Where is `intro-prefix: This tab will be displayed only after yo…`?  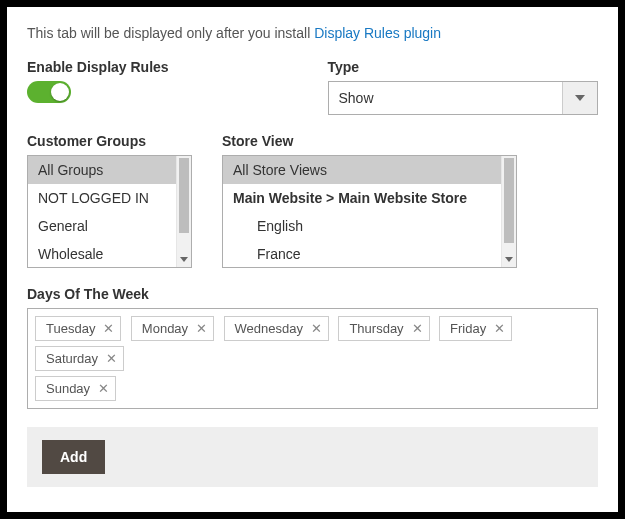
intro-prefix: This tab will be displayed only after yo… is located at coordinates (170, 33).